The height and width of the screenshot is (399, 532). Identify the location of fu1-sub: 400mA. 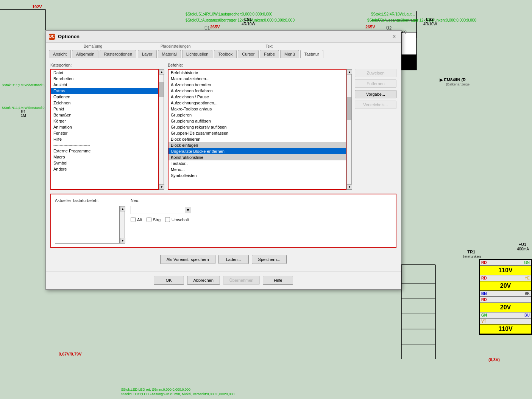
(523, 249).